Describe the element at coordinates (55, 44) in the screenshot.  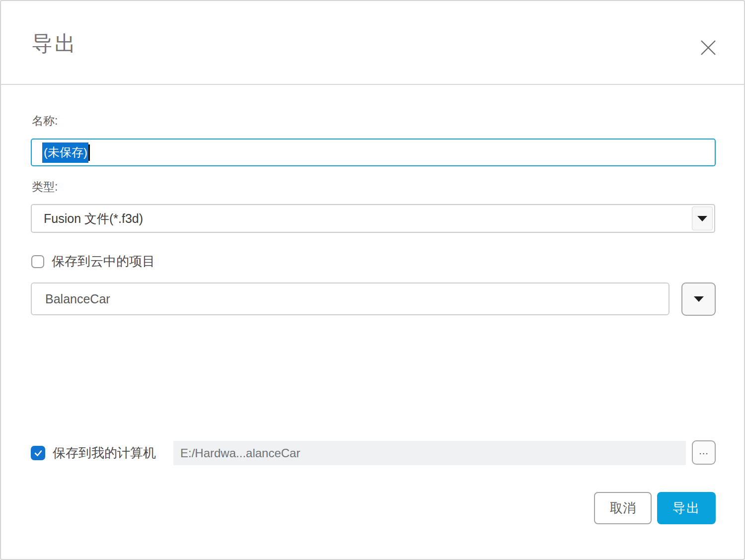
I see `dialog-title: 导出` at that location.